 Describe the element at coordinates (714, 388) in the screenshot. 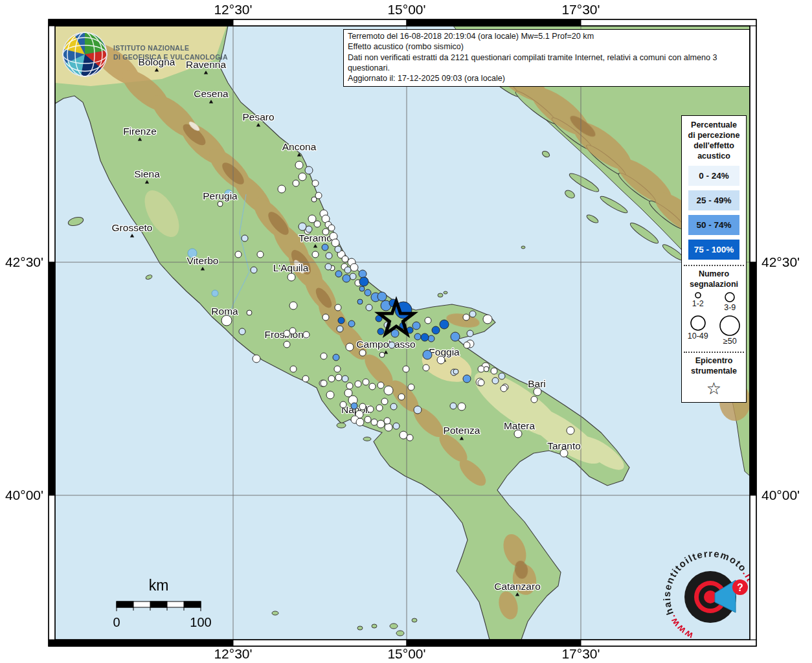

I see `epicenter-star-glyph: ☆` at that location.